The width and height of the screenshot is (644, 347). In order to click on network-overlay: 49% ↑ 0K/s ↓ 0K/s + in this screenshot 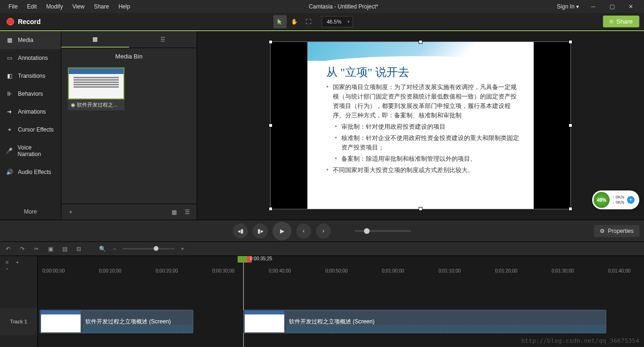, I will do `click(616, 200)`.